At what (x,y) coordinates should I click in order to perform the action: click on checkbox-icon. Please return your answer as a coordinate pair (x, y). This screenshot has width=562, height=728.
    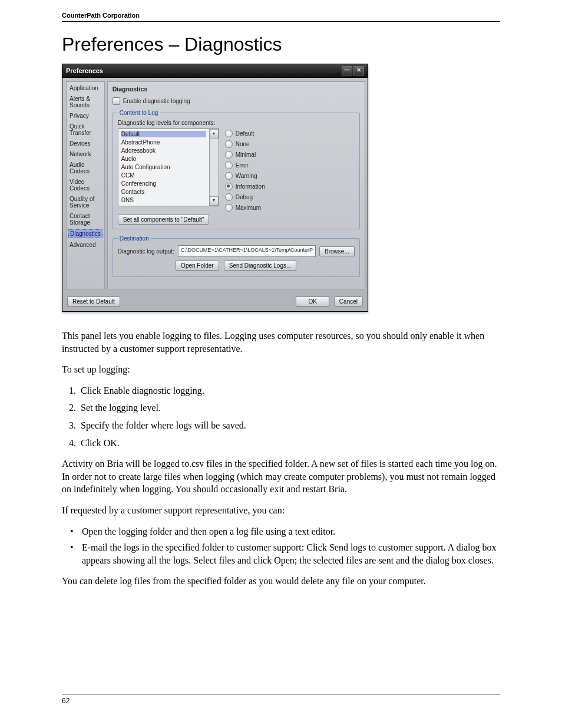
    Looking at the image, I should click on (117, 101).